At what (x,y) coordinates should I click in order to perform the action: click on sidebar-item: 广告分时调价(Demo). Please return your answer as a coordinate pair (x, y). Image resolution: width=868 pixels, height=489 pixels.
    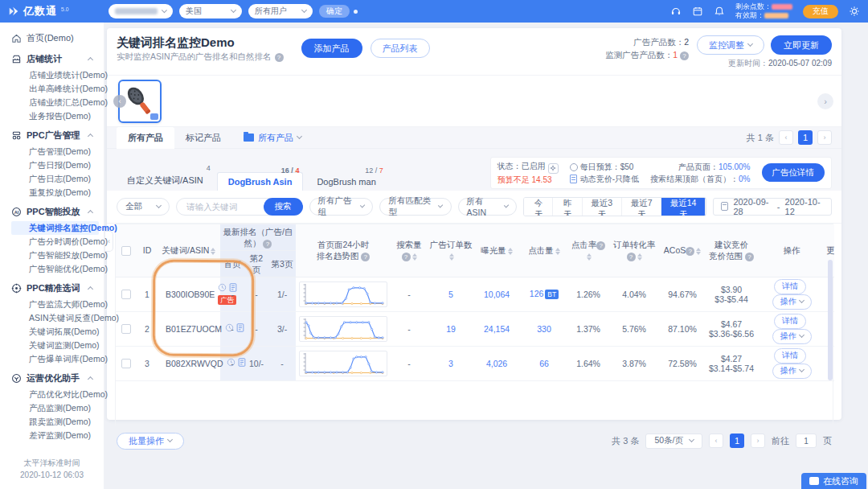
    Looking at the image, I should click on (58, 241).